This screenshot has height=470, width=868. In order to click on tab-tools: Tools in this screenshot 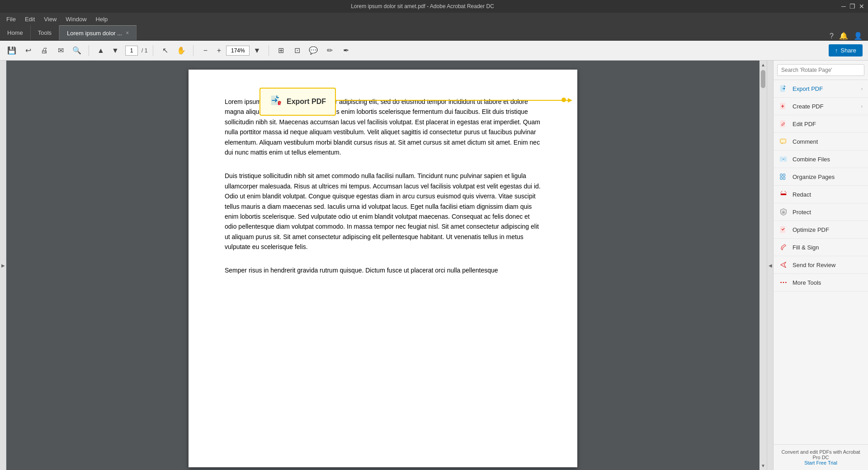, I will do `click(45, 33)`.